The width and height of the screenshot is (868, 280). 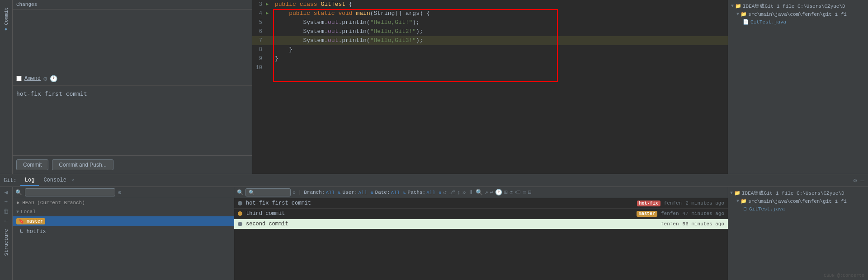 I want to click on changes-header: Changes, so click(x=132, y=5).